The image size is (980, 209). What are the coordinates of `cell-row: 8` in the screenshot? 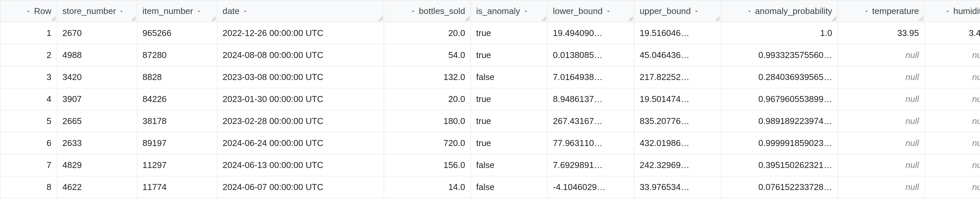 It's located at (29, 187).